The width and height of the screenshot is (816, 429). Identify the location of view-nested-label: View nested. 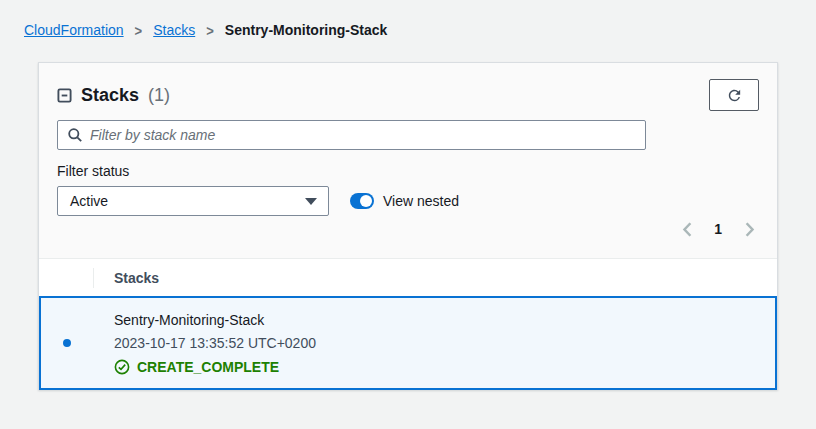
(421, 201).